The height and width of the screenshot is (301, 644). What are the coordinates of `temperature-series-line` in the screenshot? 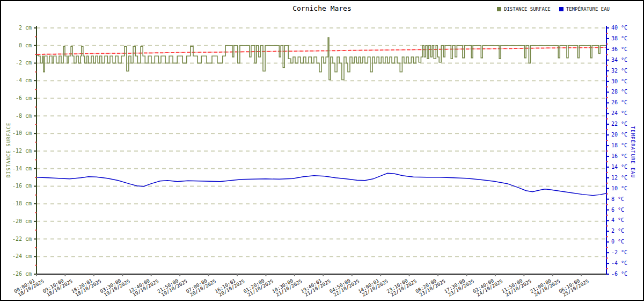 It's located at (321, 184).